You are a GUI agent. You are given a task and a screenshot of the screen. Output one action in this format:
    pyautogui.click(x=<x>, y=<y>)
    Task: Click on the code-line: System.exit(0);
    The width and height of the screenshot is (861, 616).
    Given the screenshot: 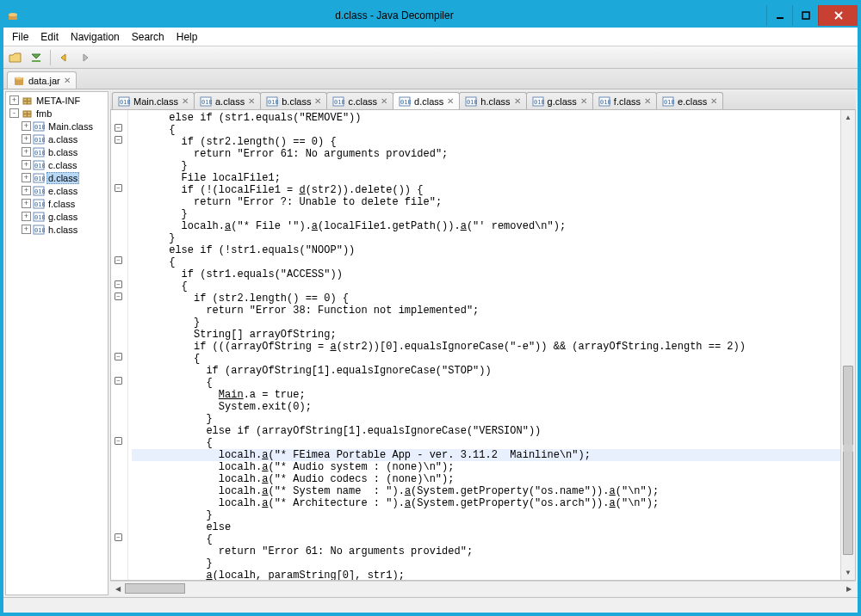 What is the action you would take?
    pyautogui.click(x=486, y=407)
    